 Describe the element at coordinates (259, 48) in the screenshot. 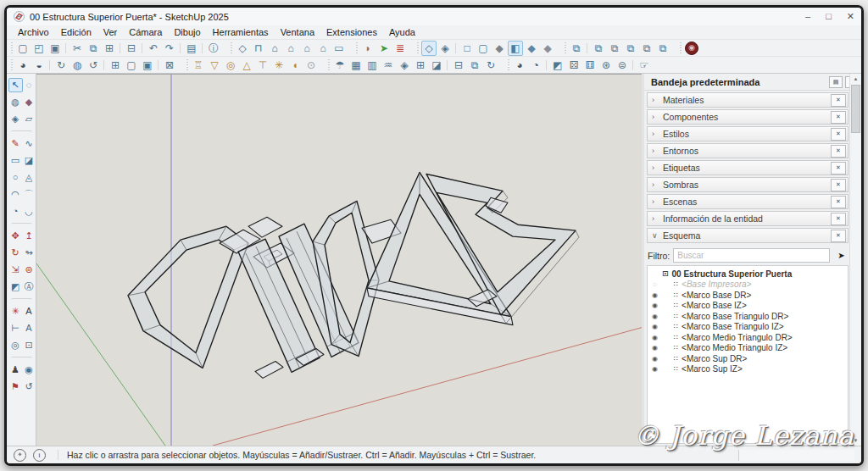

I see `view-top-icon: ⊓` at that location.